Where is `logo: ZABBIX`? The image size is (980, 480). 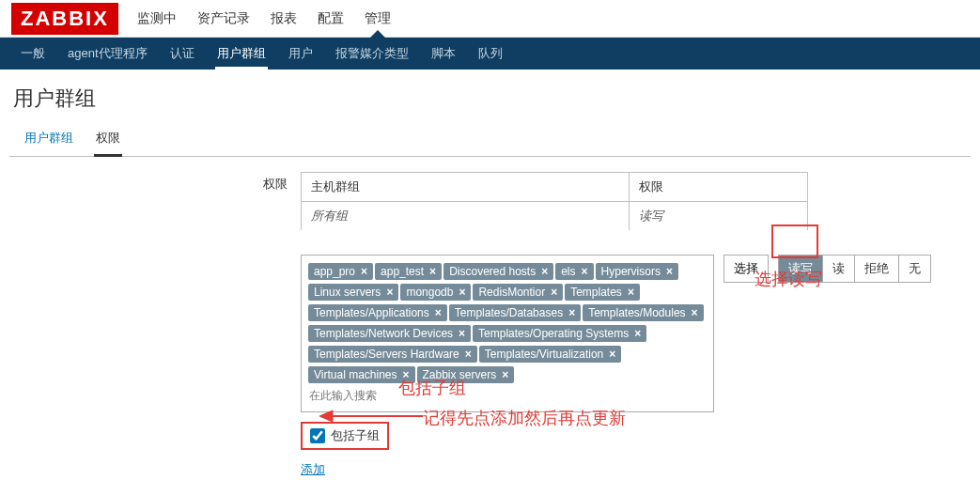 logo: ZABBIX is located at coordinates (65, 19).